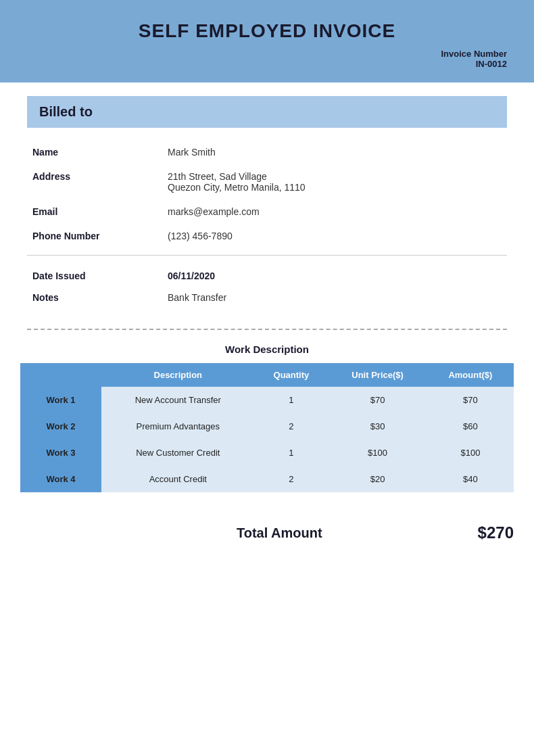 The image size is (534, 756). I want to click on address-row: Address 21th Street, Sad Village Quezon …, so click(267, 182).